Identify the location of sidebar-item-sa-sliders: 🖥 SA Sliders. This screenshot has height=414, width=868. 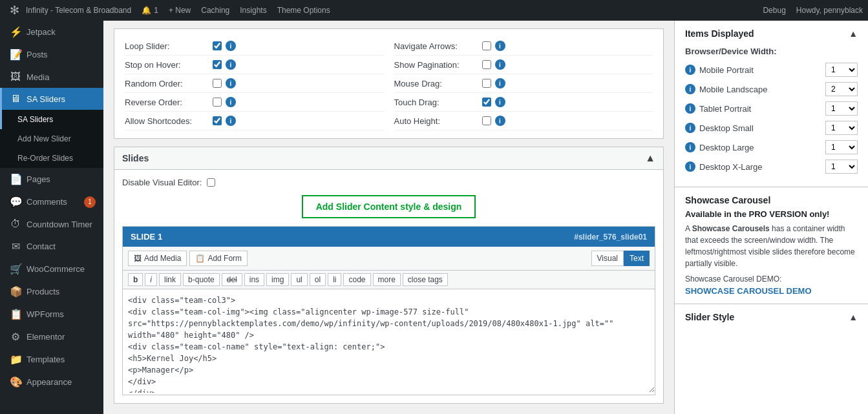
(52, 99).